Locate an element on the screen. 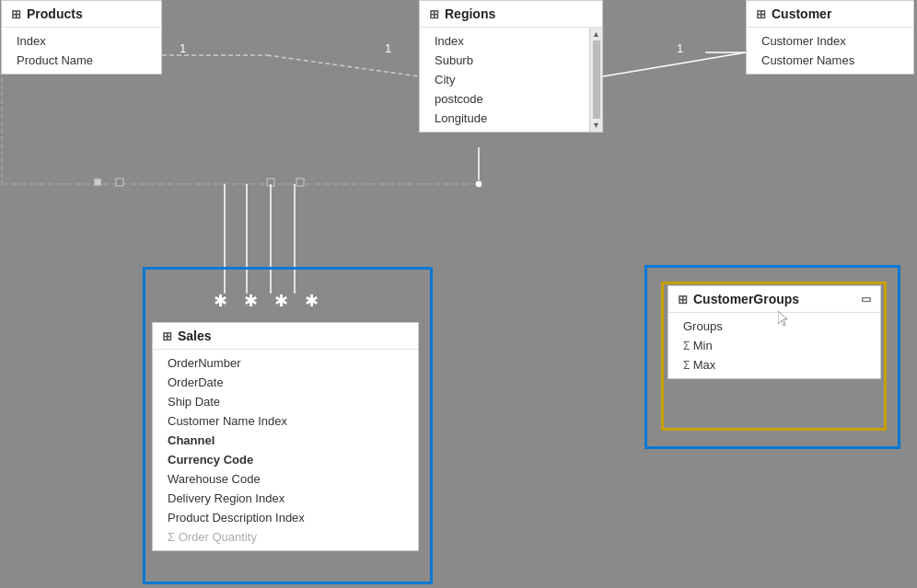 The width and height of the screenshot is (917, 588). table-row: Delivery Region Index is located at coordinates (285, 499).